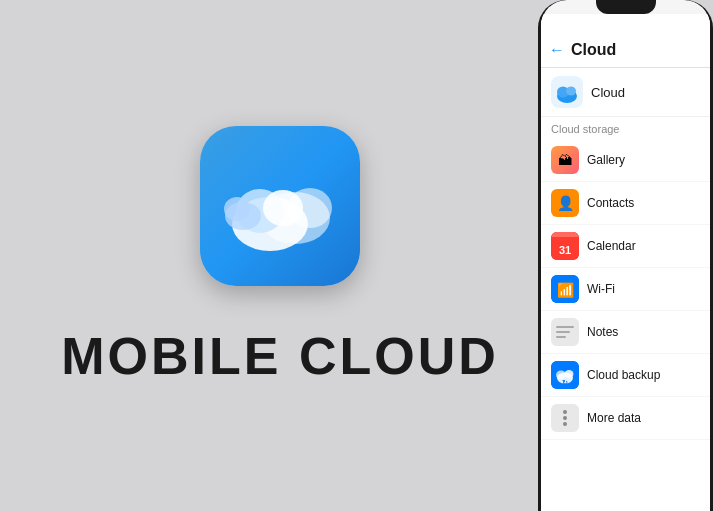 Image resolution: width=713 pixels, height=511 pixels. Describe the element at coordinates (567, 92) in the screenshot. I see `cloud-row-icon` at that location.